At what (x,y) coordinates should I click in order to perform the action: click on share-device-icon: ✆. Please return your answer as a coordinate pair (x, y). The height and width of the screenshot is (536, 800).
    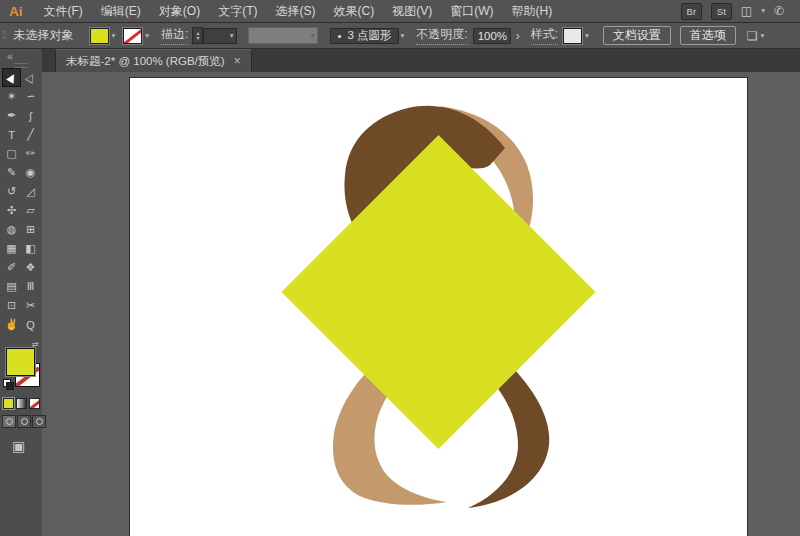
    Looking at the image, I should click on (779, 11).